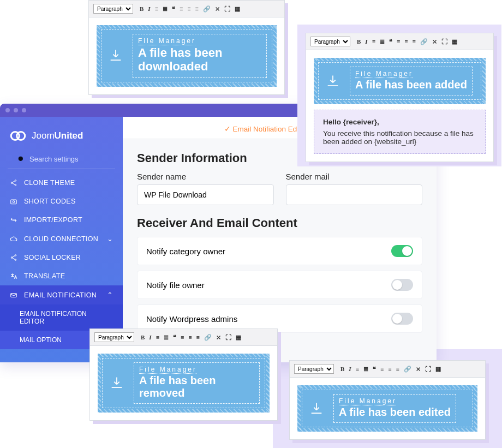 This screenshot has height=448, width=502. Describe the element at coordinates (192, 319) in the screenshot. I see `notify-admins-label: Notify Wordpress admins` at that location.